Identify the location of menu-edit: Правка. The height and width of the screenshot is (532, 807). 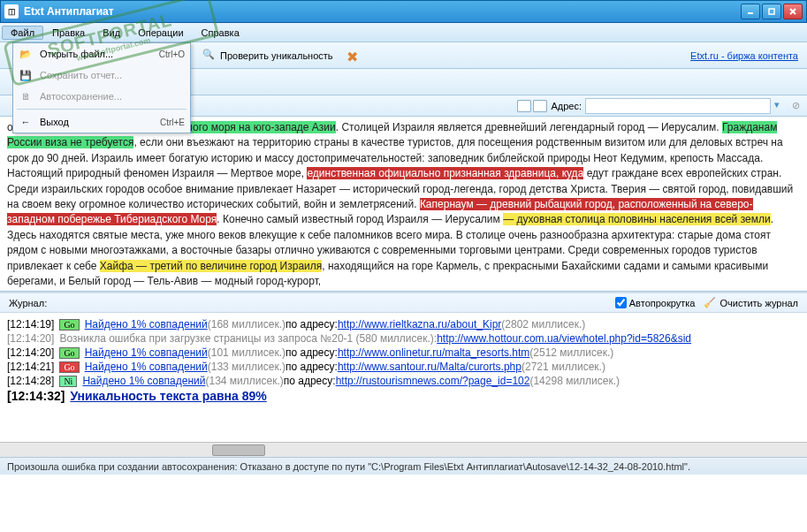
(69, 33).